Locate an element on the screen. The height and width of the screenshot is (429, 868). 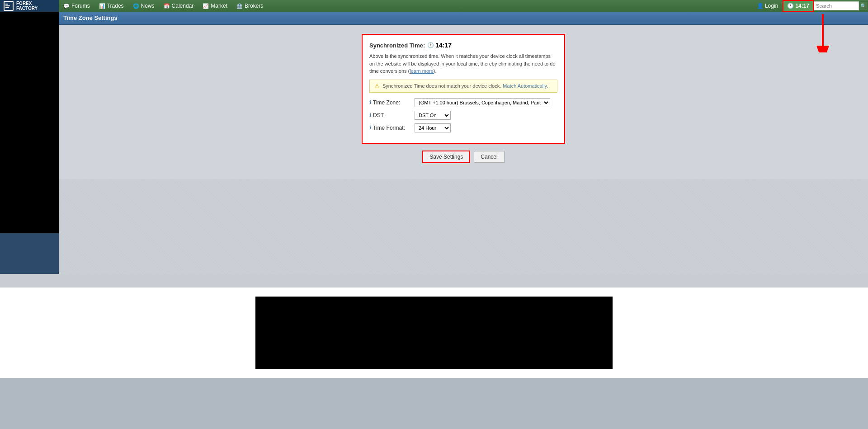
nav-brokers: 🏦 Brokers is located at coordinates (250, 6).